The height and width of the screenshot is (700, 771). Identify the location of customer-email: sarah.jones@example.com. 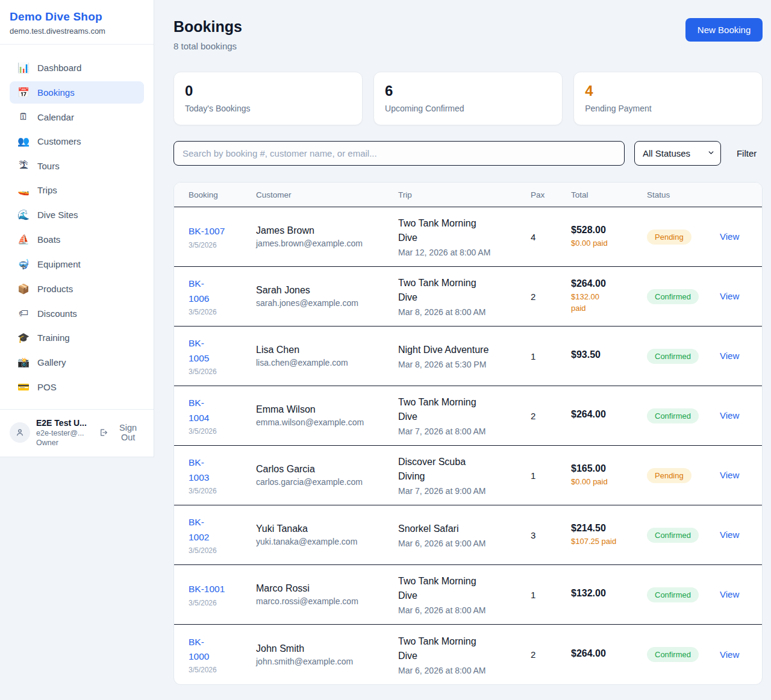
(323, 303).